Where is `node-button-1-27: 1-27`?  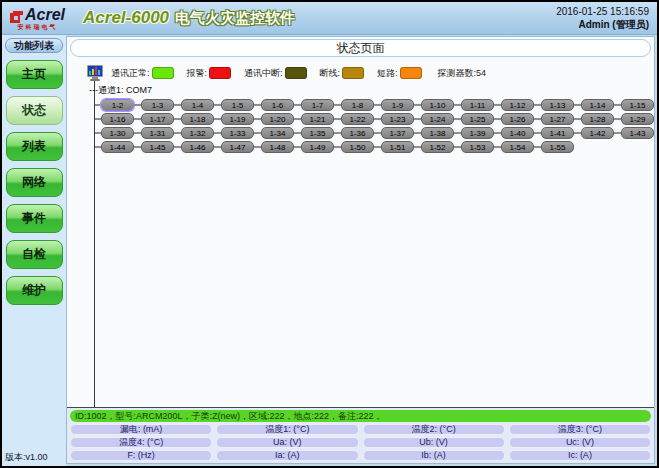 node-button-1-27: 1-27 is located at coordinates (558, 119).